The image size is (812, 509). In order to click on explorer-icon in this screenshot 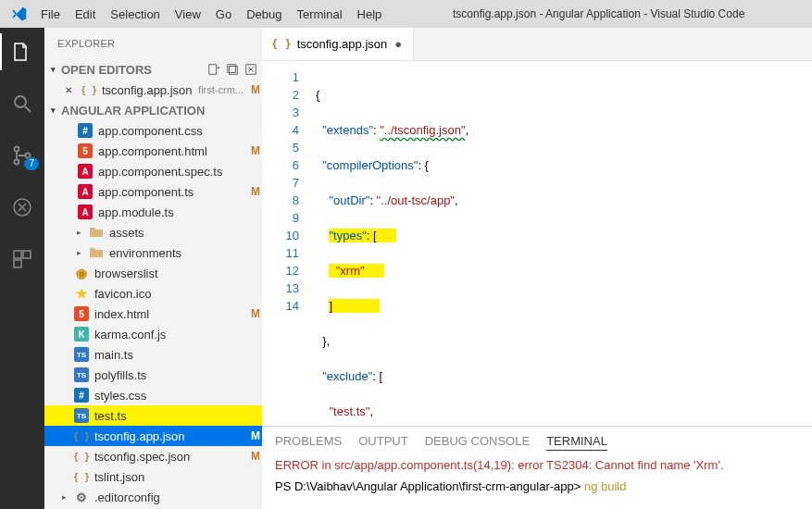, I will do `click(22, 52)`.